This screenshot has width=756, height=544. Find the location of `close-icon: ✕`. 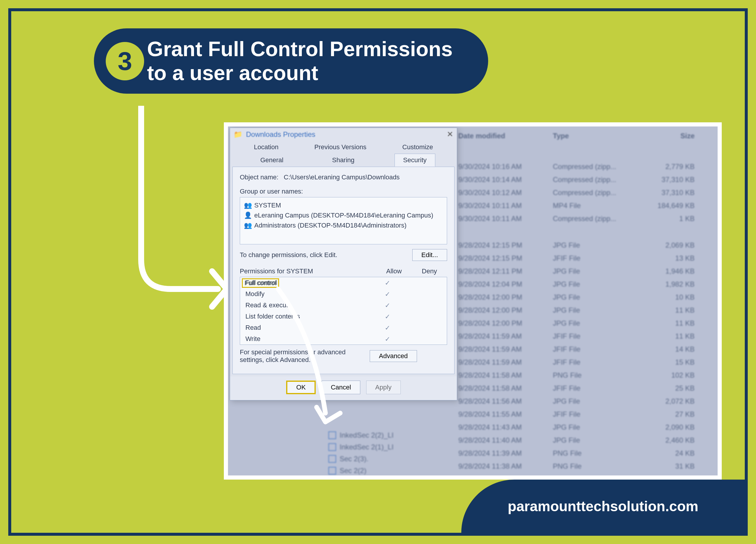

close-icon: ✕ is located at coordinates (450, 134).